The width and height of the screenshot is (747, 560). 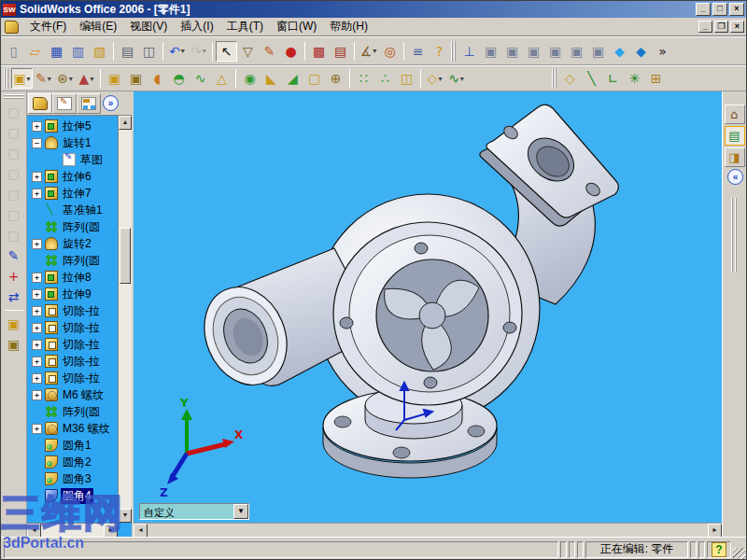 What do you see at coordinates (271, 78) in the screenshot?
I see `chamfer-button: ◣` at bounding box center [271, 78].